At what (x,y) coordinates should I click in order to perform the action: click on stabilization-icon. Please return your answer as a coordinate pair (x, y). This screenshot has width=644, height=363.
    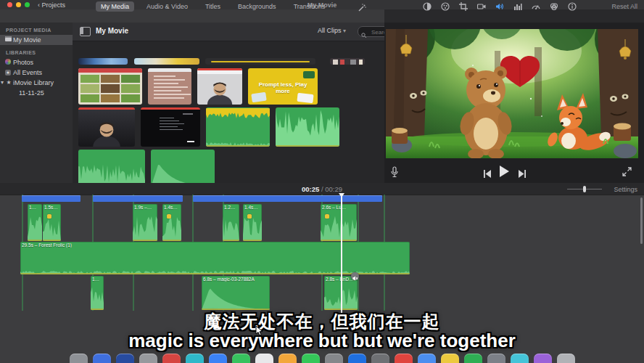
    Looking at the image, I should click on (482, 7).